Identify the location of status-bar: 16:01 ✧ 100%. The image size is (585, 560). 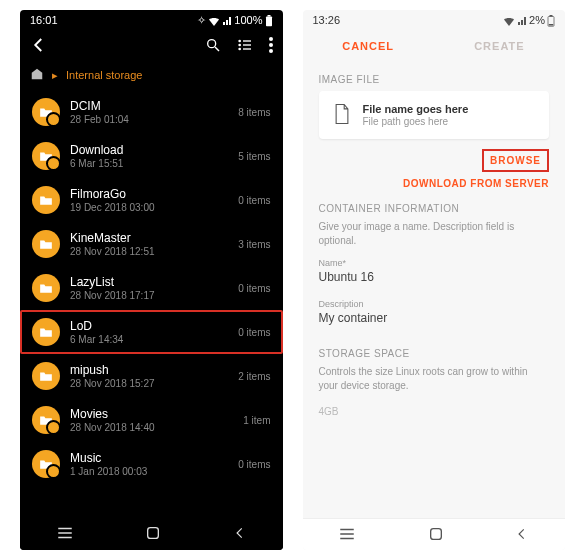
(152, 20).